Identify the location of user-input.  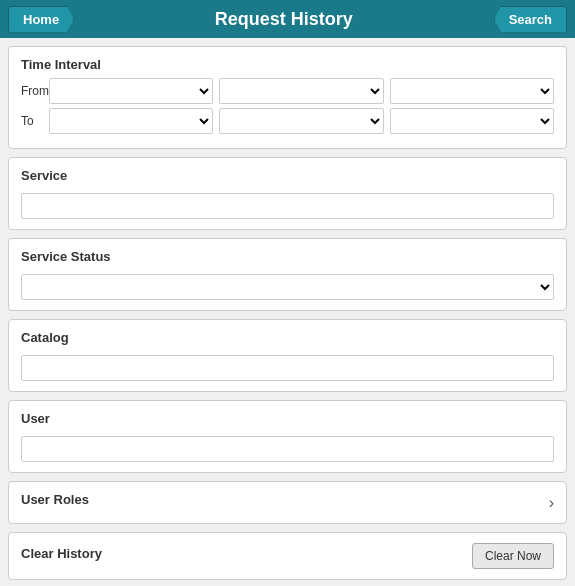
(288, 449).